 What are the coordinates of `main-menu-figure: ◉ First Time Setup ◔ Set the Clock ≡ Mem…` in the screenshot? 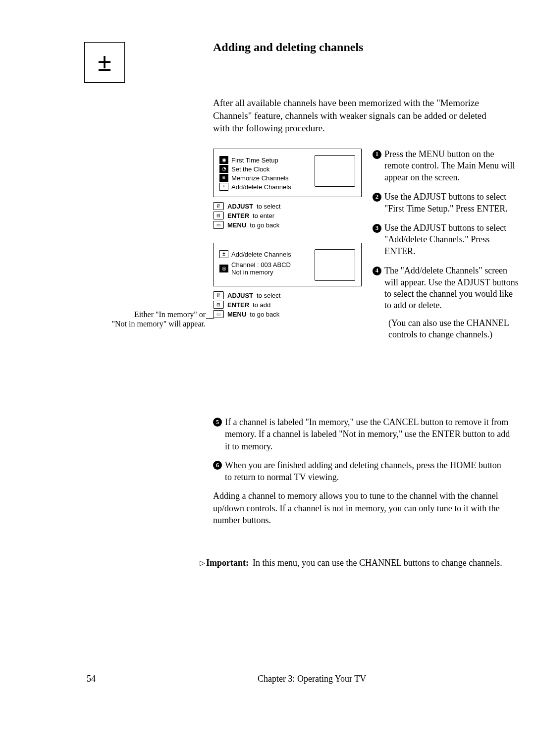 It's located at (287, 173).